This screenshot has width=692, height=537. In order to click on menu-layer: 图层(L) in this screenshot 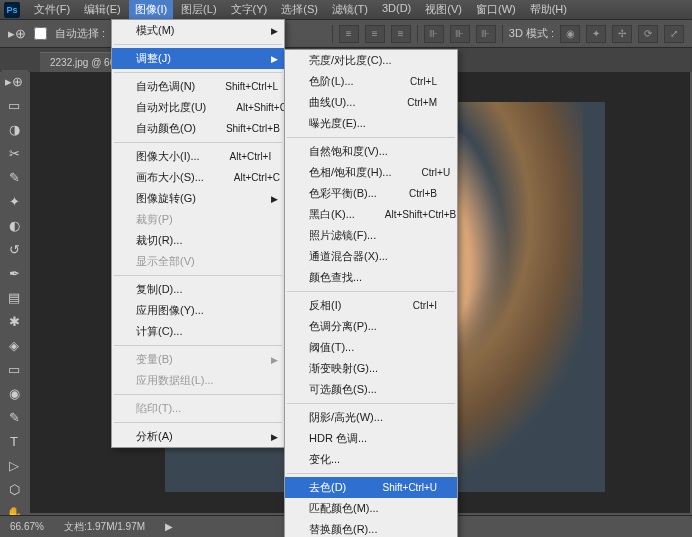, I will do `click(198, 10)`.